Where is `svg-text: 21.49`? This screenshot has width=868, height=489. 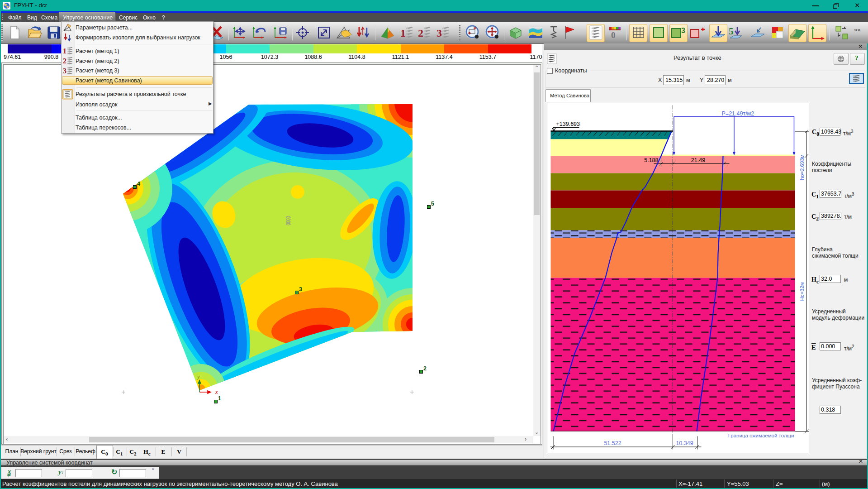 svg-text: 21.49 is located at coordinates (697, 160).